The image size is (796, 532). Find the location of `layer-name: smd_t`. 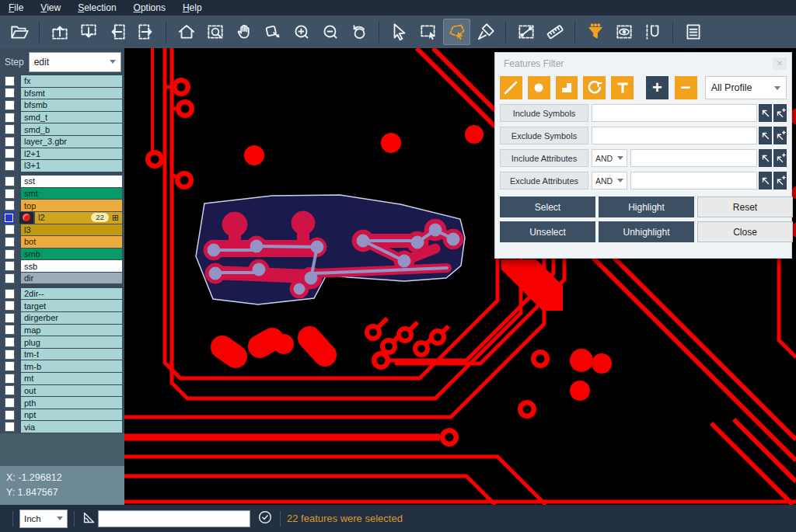

layer-name: smd_t is located at coordinates (72, 118).